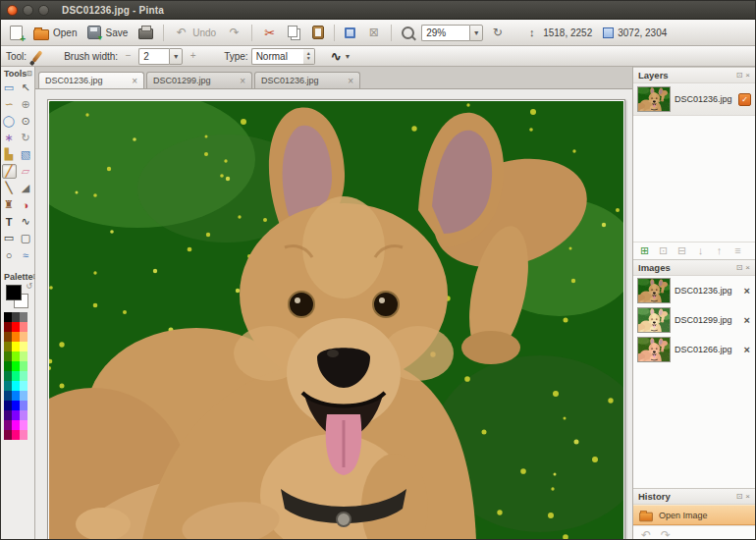  I want to click on print-button, so click(145, 32).